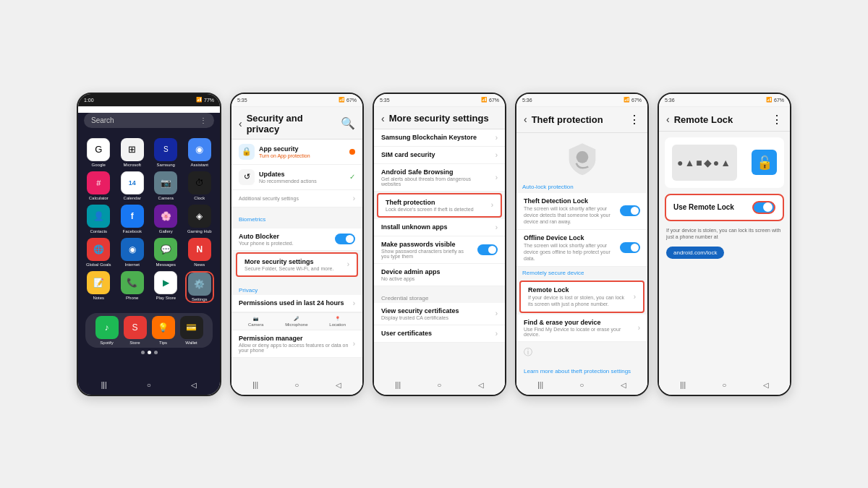 The height and width of the screenshot is (488, 868). Describe the element at coordinates (200, 287) in the screenshot. I see `app-settings: ⚙️ Settings` at that location.